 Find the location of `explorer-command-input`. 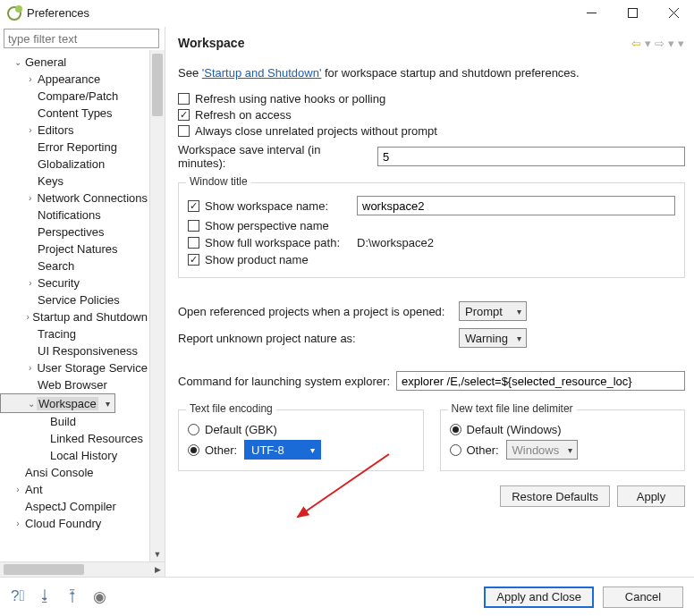

explorer-command-input is located at coordinates (540, 381).